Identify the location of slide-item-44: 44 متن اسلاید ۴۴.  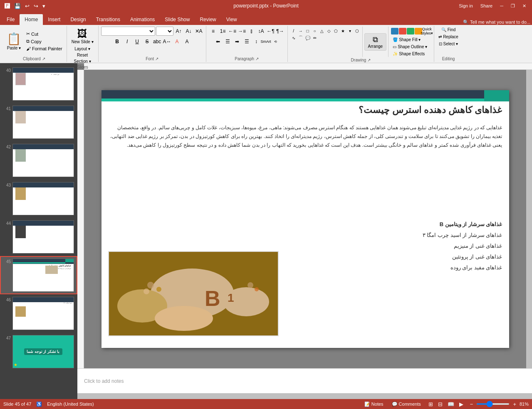
(39, 237).